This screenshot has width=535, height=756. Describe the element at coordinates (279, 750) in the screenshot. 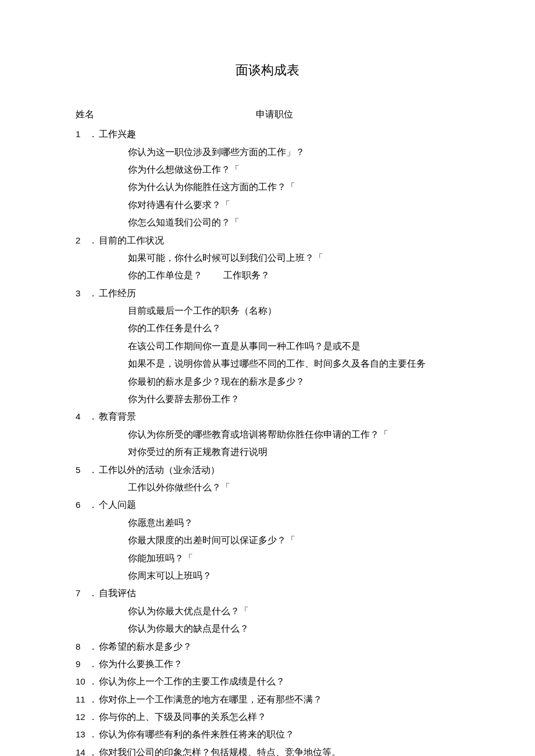

I see `question-text: 你对我们公司的印象怎样？包括规模、特点、竞争地位等。` at that location.